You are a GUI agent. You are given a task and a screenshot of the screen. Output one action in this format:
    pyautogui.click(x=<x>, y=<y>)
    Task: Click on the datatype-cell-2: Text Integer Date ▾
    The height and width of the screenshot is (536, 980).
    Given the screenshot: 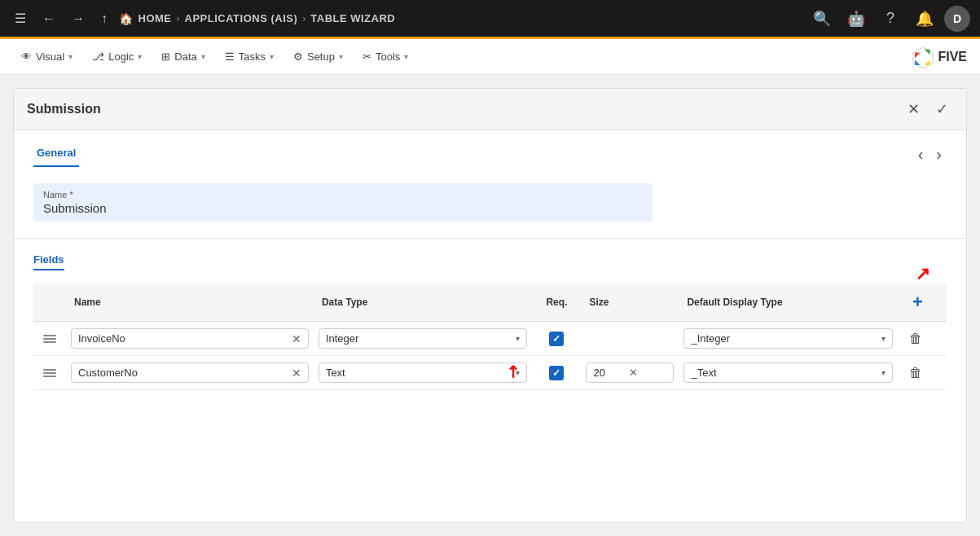 What is the action you would take?
    pyautogui.click(x=424, y=373)
    